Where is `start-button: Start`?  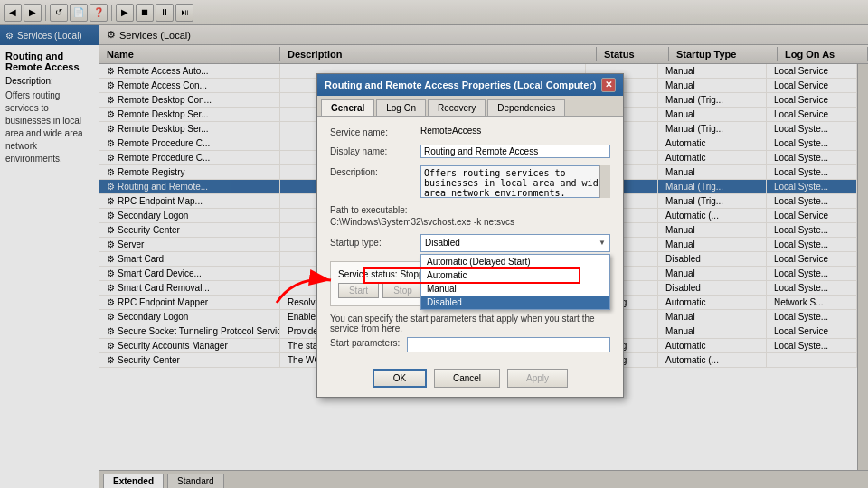 start-button: Start is located at coordinates (358, 291).